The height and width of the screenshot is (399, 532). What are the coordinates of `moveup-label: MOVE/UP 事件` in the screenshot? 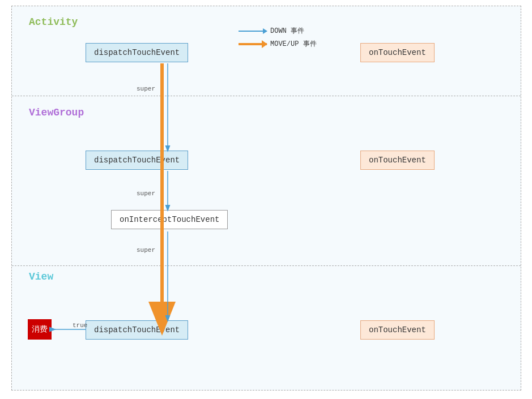 It's located at (293, 44).